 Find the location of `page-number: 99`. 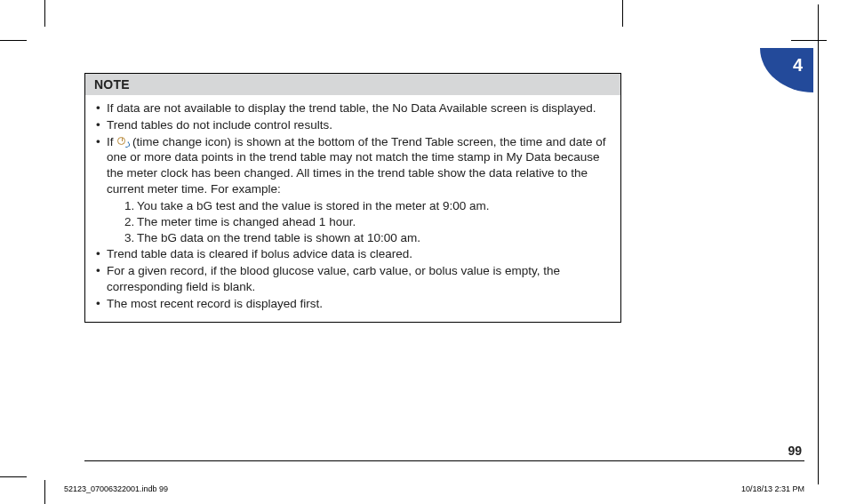

page-number: 99 is located at coordinates (795, 451).